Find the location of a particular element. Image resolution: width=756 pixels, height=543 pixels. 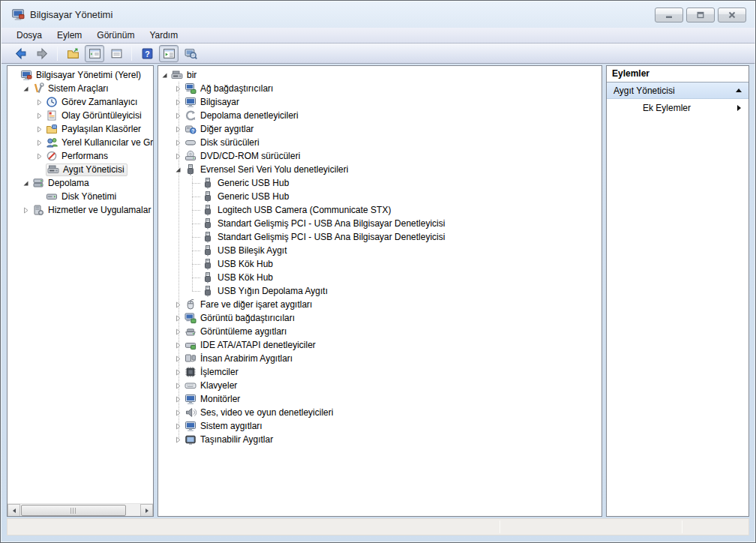

actions-section-device-manager: Aygıt Yöneticisi is located at coordinates (678, 91).